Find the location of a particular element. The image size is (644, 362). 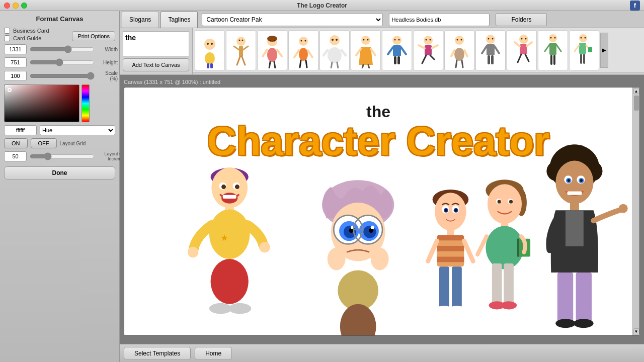

grid-on-button: ON is located at coordinates (16, 143).